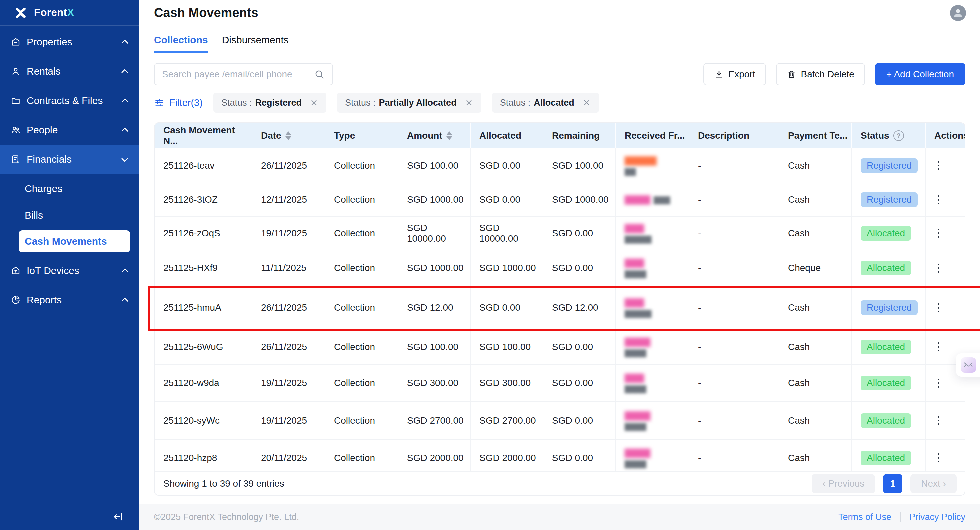 This screenshot has height=530, width=980. Describe the element at coordinates (818, 136) in the screenshot. I see `col-header-label: Payment Te...` at that location.